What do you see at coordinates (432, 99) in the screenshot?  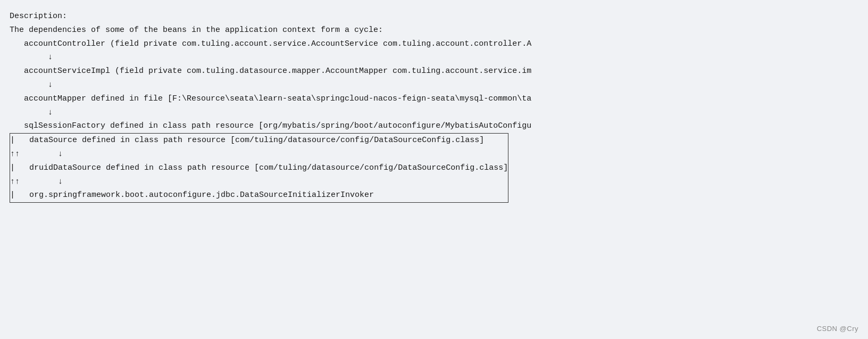 I see `account-mapper-line: accountMapper defined in file [F:\Resour…` at bounding box center [432, 99].